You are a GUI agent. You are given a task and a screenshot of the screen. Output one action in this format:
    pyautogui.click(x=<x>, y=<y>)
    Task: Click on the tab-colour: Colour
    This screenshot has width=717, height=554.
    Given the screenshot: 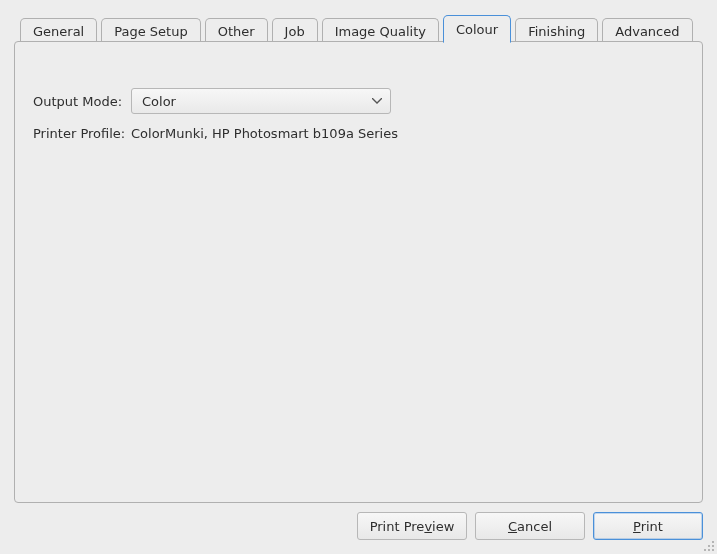 What is the action you would take?
    pyautogui.click(x=477, y=29)
    